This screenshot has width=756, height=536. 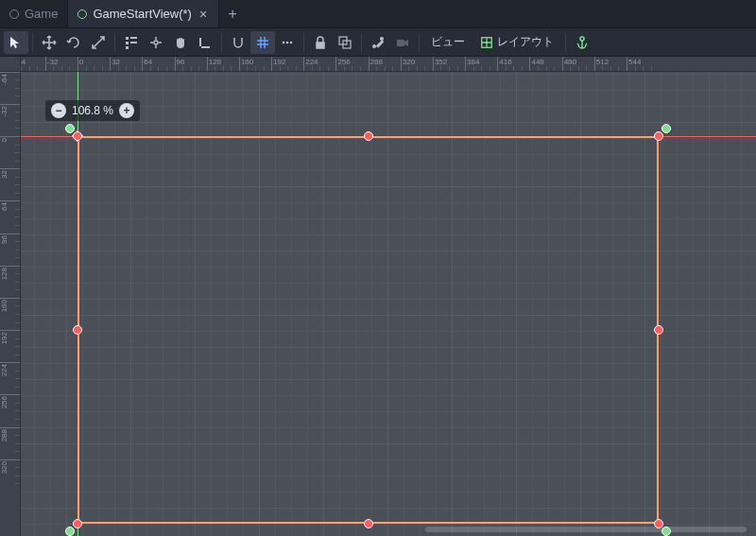 I want to click on move-tool, so click(x=49, y=43).